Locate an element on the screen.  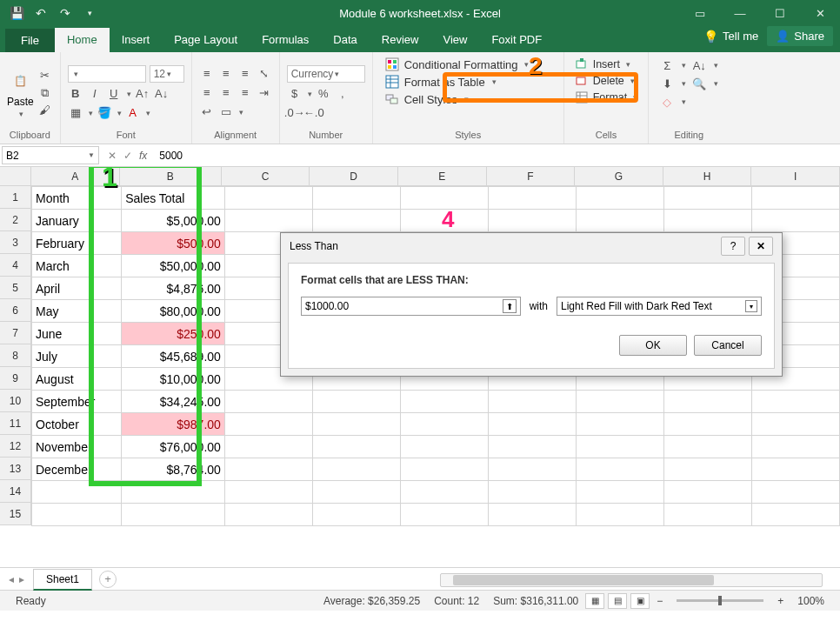
qat-customize-icon: ▾ is located at coordinates (90, 13).